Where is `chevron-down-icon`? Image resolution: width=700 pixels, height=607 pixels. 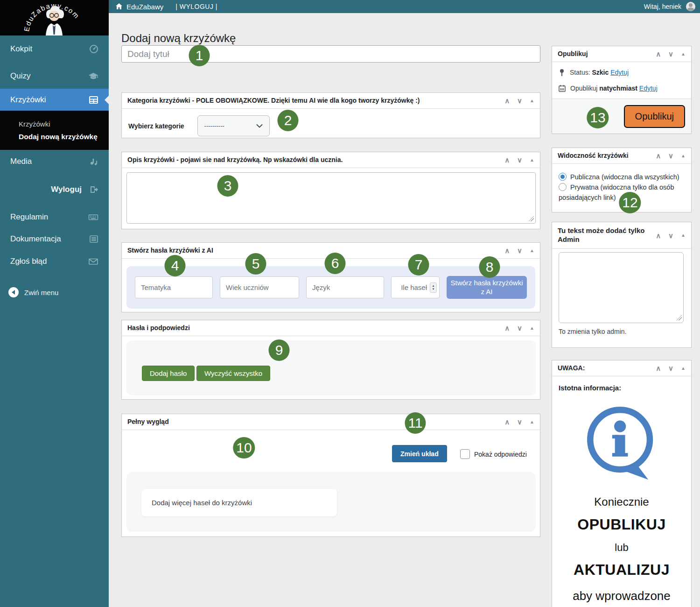
chevron-down-icon is located at coordinates (259, 126).